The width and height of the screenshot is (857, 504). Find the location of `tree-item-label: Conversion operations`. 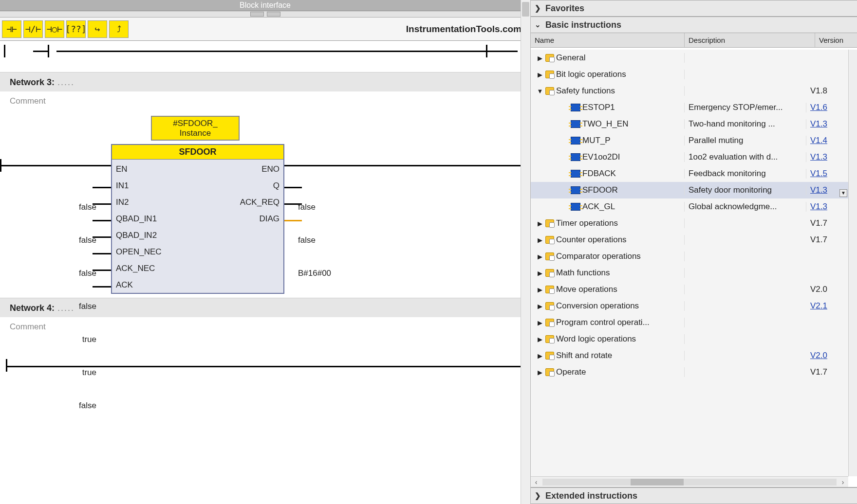

tree-item-label: Conversion operations is located at coordinates (597, 306).